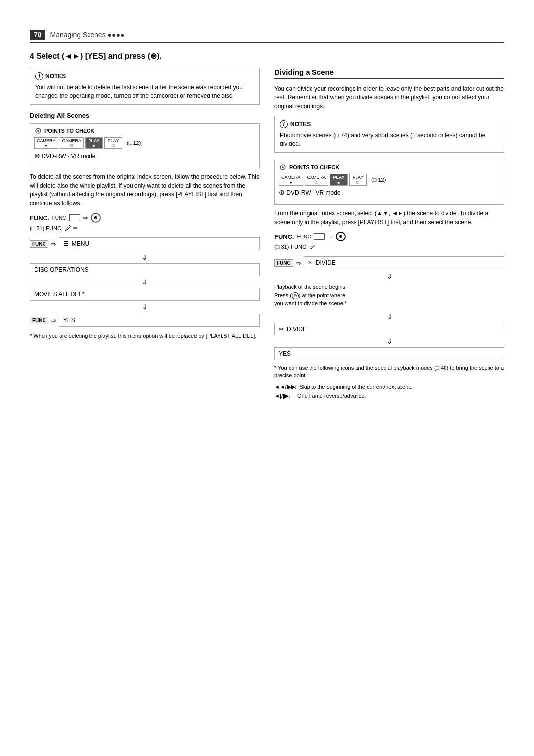  Describe the element at coordinates (159, 320) in the screenshot. I see `yes-box: YES` at that location.